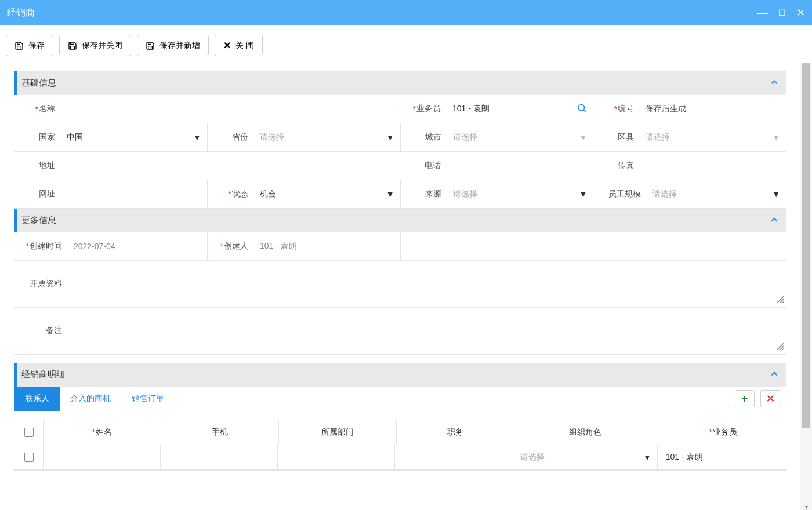  What do you see at coordinates (429, 109) in the screenshot?
I see `label-salesperson: 业务员` at bounding box center [429, 109].